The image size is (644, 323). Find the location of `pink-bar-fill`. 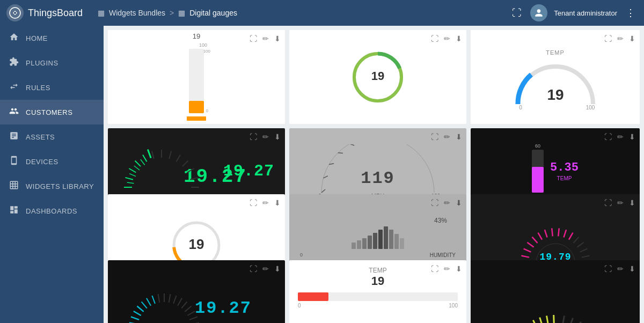

pink-bar-fill is located at coordinates (538, 180).